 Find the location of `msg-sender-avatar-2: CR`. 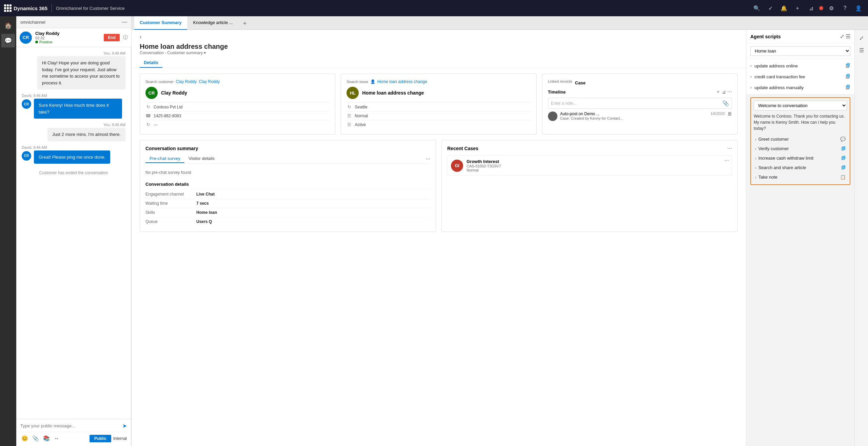

msg-sender-avatar-2: CR is located at coordinates (26, 104).